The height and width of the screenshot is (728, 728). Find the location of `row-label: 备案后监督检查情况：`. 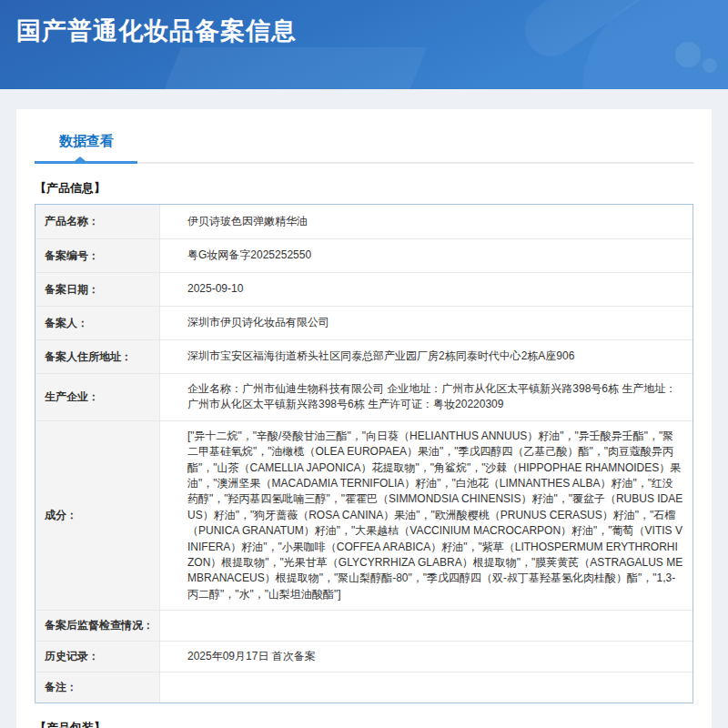

row-label: 备案后监督检查情况： is located at coordinates (98, 626).